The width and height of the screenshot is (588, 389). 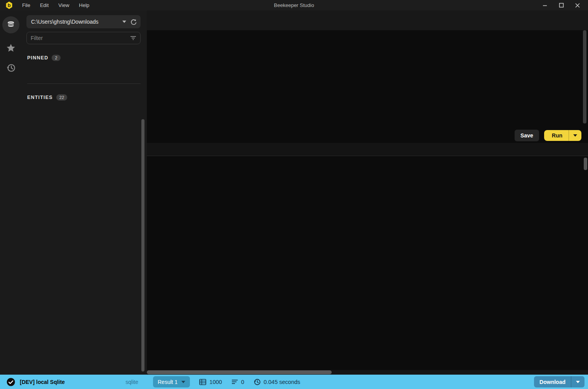 I want to click on connection-name: [DEV] local Sqlite, so click(x=42, y=382).